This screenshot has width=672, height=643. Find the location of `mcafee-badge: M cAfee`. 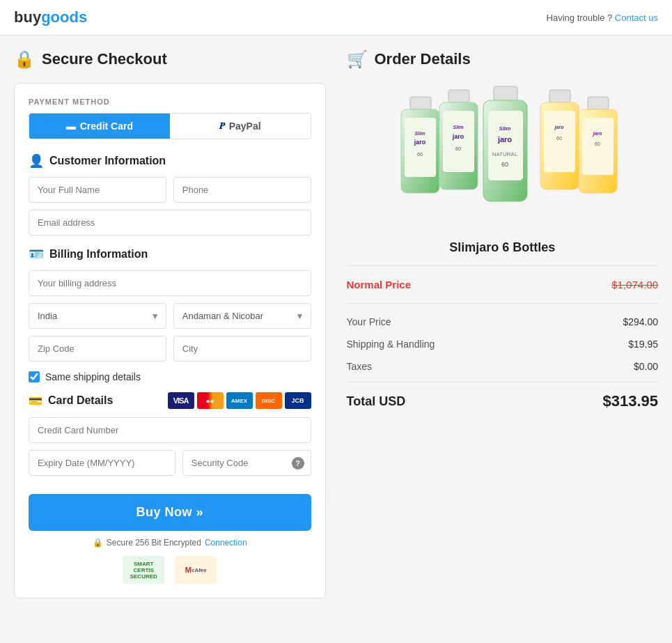

mcafee-badge: M cAfee is located at coordinates (196, 570).